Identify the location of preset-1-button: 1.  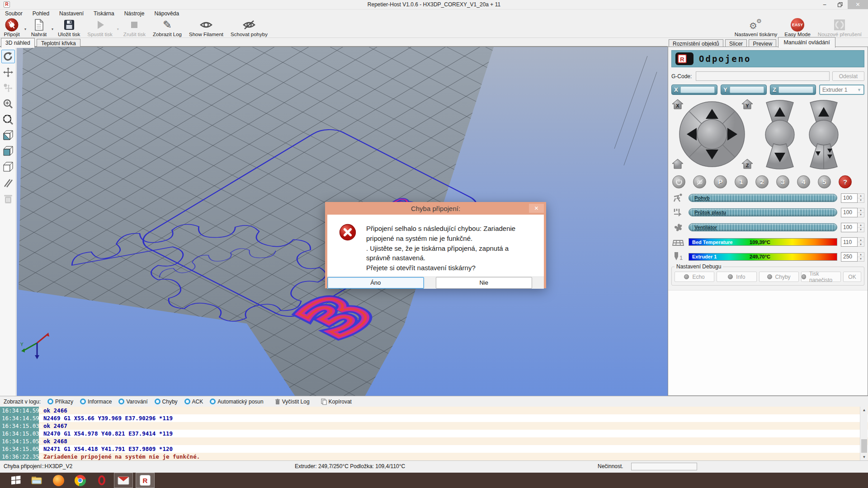
(741, 182).